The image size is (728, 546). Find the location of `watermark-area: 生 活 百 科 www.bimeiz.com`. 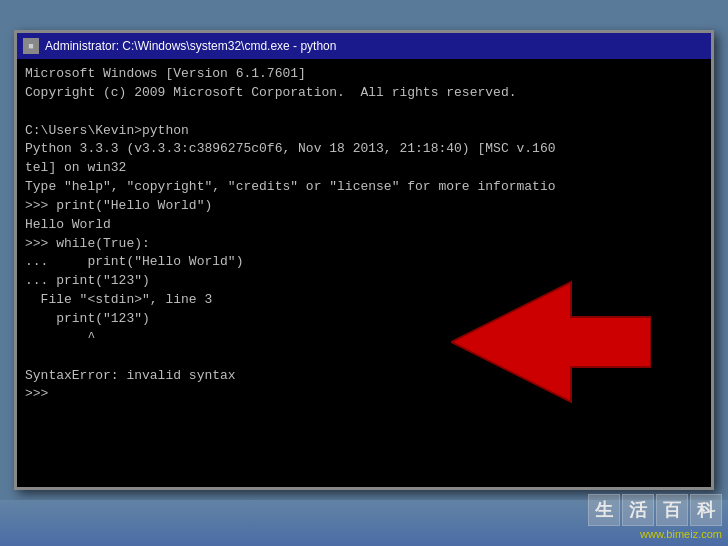

watermark-area: 生 活 百 科 www.bimeiz.com is located at coordinates (655, 517).